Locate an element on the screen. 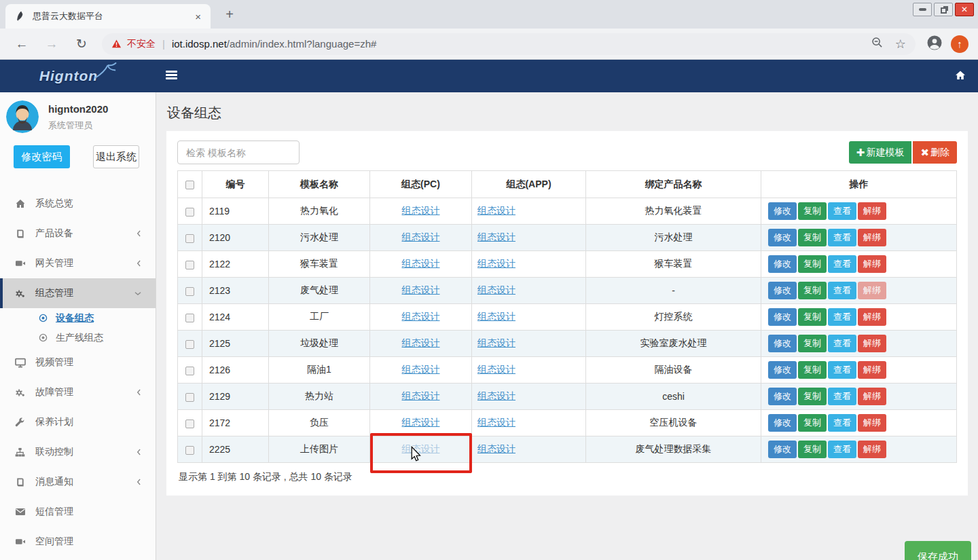 This screenshot has height=560, width=978. sidebar-subitem-device-scada: 设备组态 is located at coordinates (77, 318).